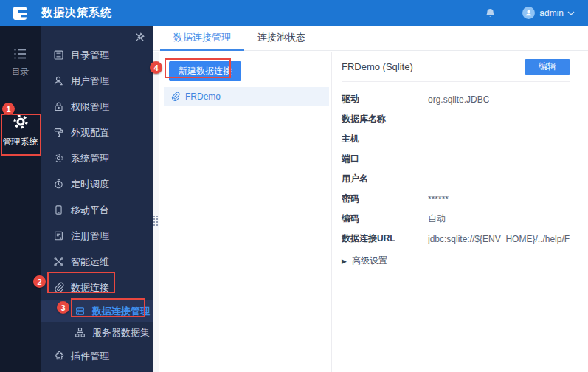 The image size is (588, 372). I want to click on sidebar-item-mobile-platform: 移动平台, so click(97, 210).